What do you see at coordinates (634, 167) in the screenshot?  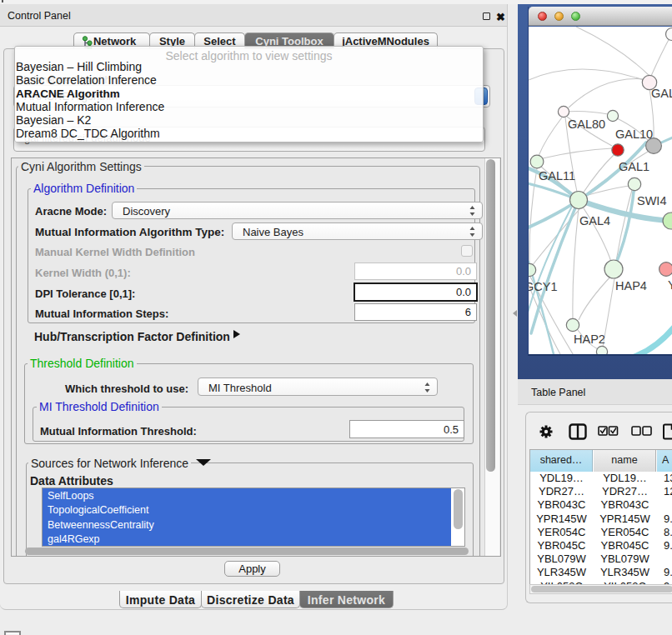 I see `svg-text: GAL1` at bounding box center [634, 167].